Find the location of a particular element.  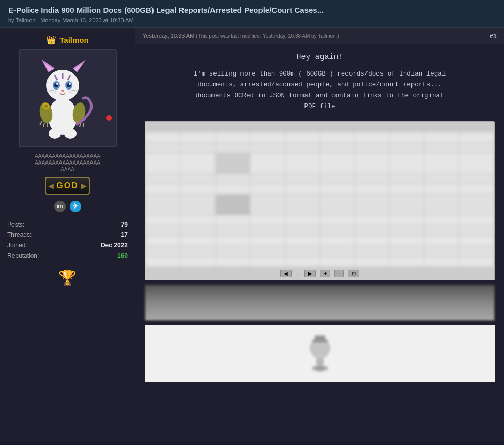

threads-label: Threads: is located at coordinates (38, 235).